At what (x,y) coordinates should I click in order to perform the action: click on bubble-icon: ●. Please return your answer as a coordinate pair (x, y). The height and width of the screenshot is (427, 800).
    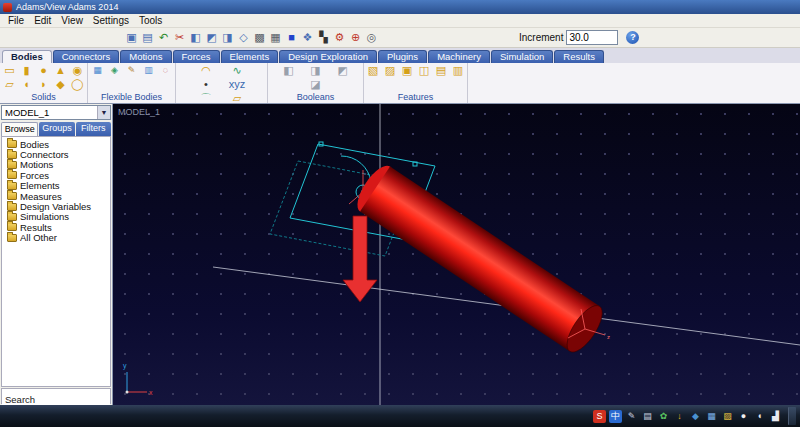
    Looking at the image, I should click on (744, 416).